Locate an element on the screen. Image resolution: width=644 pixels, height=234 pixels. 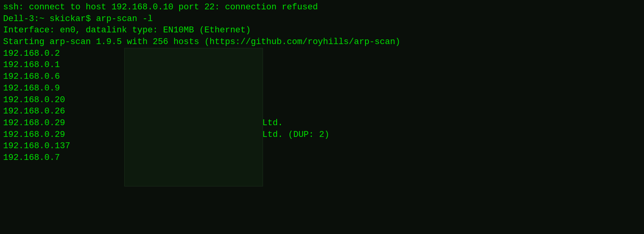
line-ssh-error: ssh: connect to host 192.168.0.10 port 2… is located at coordinates (322, 7).